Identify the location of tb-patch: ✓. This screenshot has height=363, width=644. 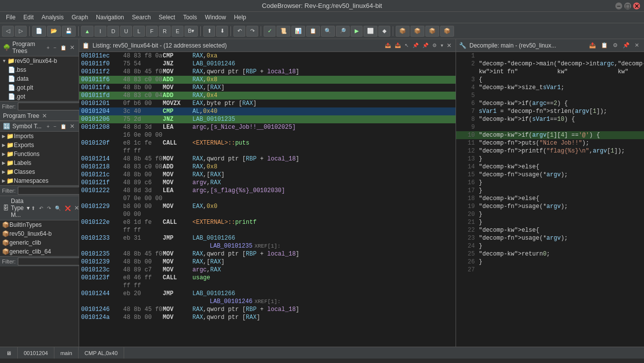
(270, 31).